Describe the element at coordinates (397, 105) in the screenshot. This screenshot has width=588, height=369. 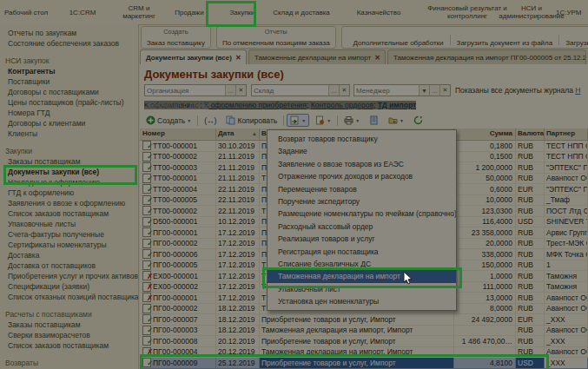
I see `link-td-import: ТД импорт` at that location.